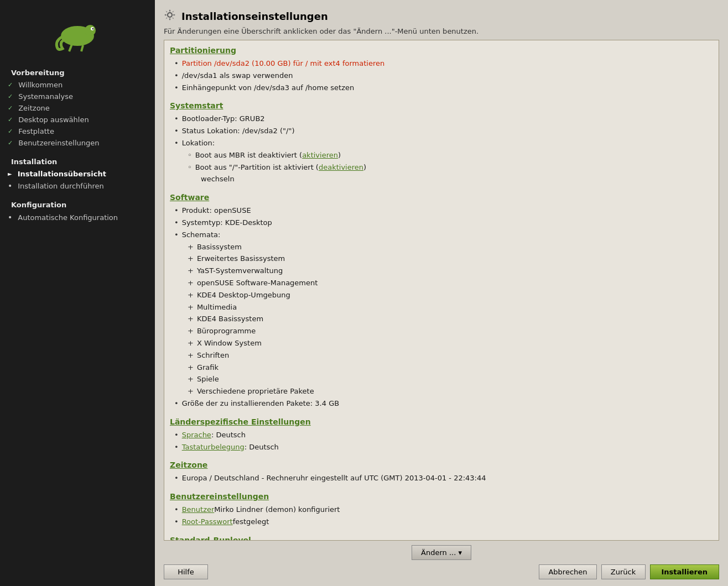 The image size is (728, 586). Describe the element at coordinates (440, 422) in the screenshot. I see `section-laenderspezifisch-title: Länderspezifische Einstellungen` at that location.